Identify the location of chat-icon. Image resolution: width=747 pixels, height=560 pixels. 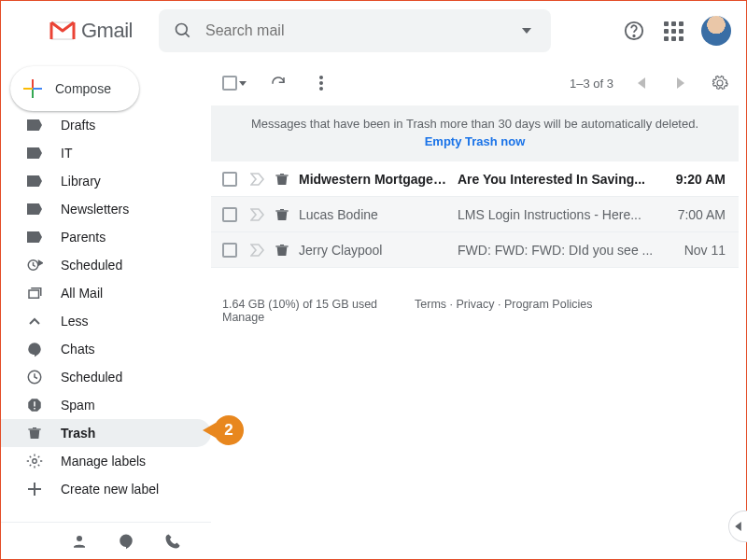
(35, 349).